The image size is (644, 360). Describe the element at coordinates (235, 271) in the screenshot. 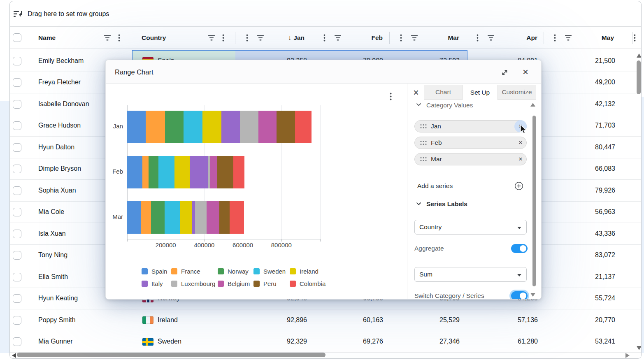

I see `legend-item-norway: Norway` at that location.